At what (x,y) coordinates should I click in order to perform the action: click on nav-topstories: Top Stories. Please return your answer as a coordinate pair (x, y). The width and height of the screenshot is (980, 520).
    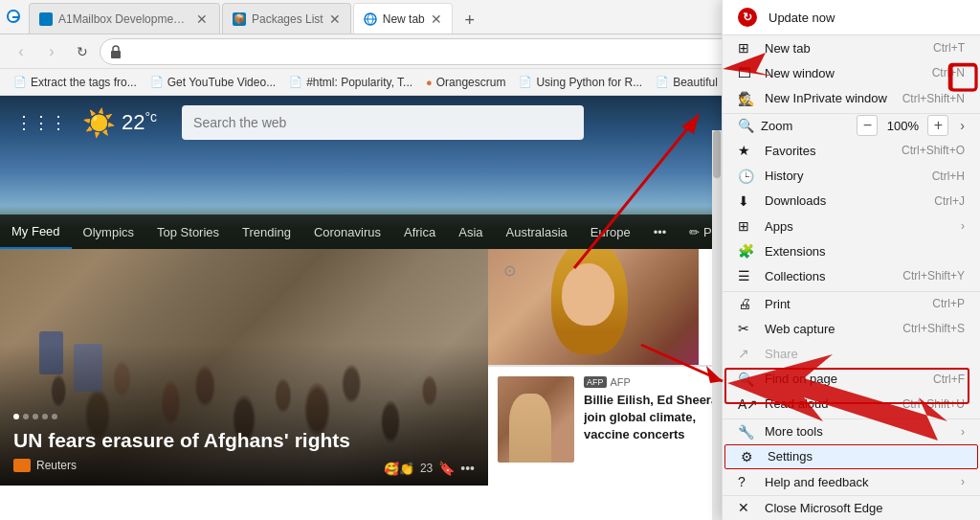
    Looking at the image, I should click on (188, 232).